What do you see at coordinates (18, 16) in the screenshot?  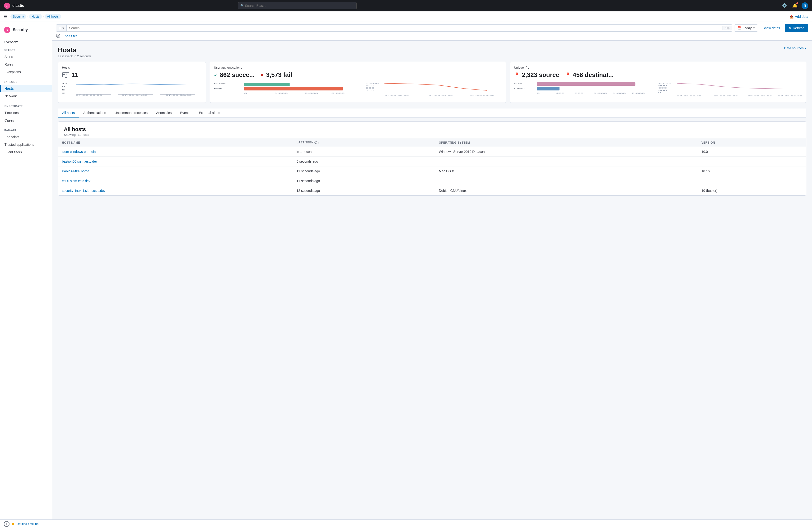 I see `breadcrumb-security: Security` at bounding box center [18, 16].